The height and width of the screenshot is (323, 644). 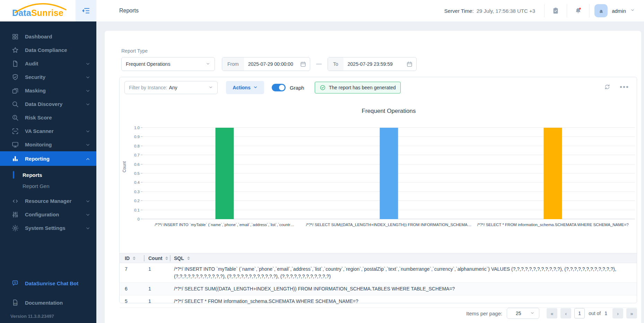 What do you see at coordinates (48, 64) in the screenshot?
I see `sidebar-item-audit: Audit` at bounding box center [48, 64].